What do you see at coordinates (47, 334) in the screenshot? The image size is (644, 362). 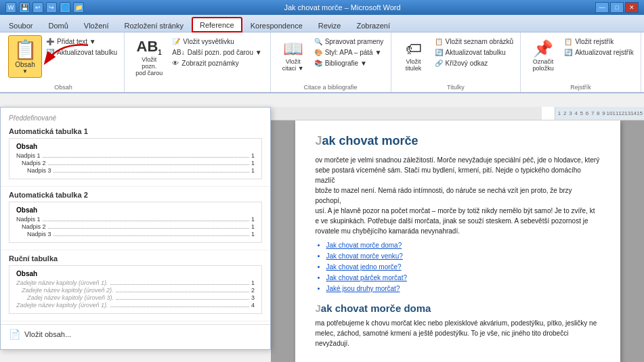 I see `vlozit-obsah-label: Vložit obsah...` at bounding box center [47, 334].